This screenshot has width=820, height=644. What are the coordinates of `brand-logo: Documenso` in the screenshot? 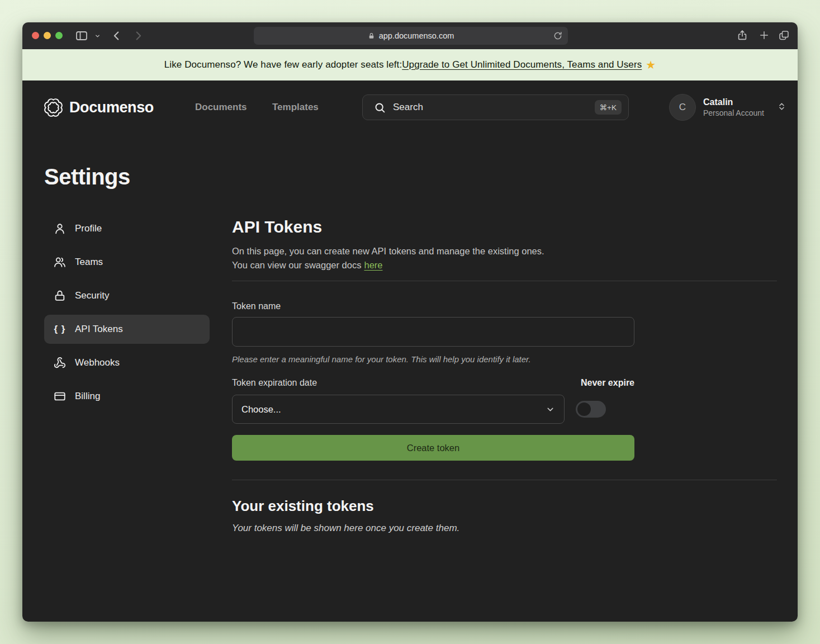 It's located at (99, 107).